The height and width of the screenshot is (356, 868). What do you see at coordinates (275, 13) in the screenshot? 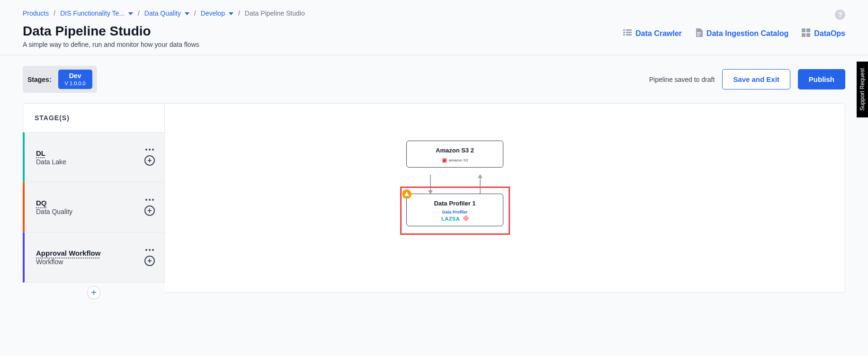
I see `breadcrumb-current: Data Pipeline Studio` at bounding box center [275, 13].